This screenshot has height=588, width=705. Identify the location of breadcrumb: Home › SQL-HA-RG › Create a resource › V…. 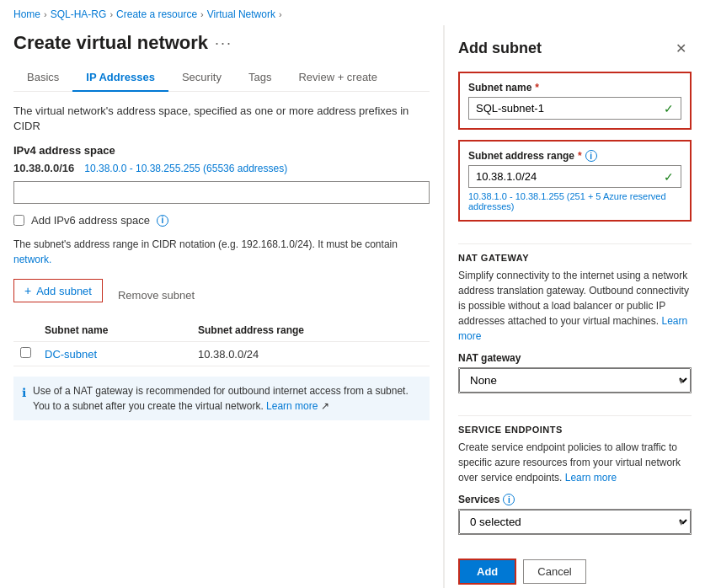
(352, 13).